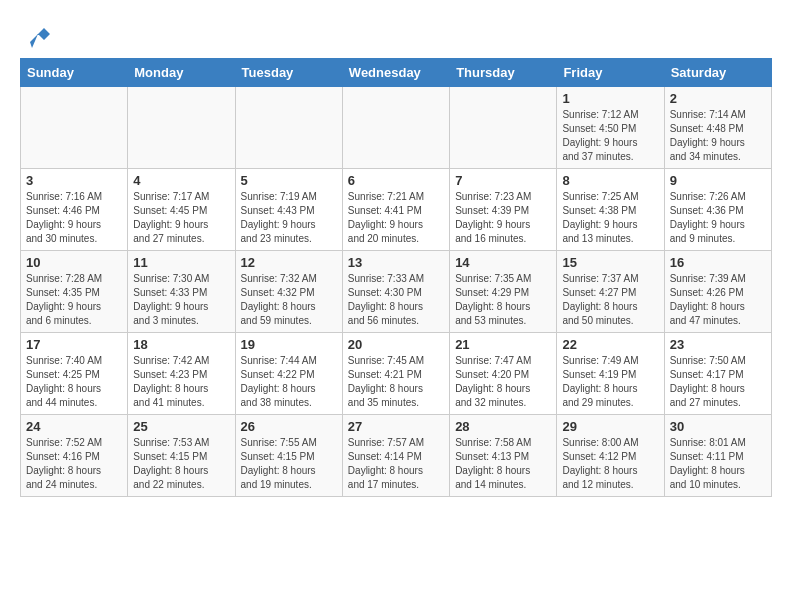 The image size is (792, 612). I want to click on day-number: 1, so click(610, 98).